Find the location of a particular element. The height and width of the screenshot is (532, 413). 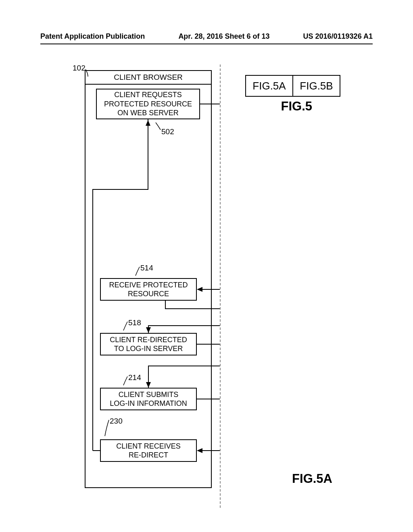

header-center: Apr. 28, 2016 Sheet 6 of 13 is located at coordinates (224, 36).